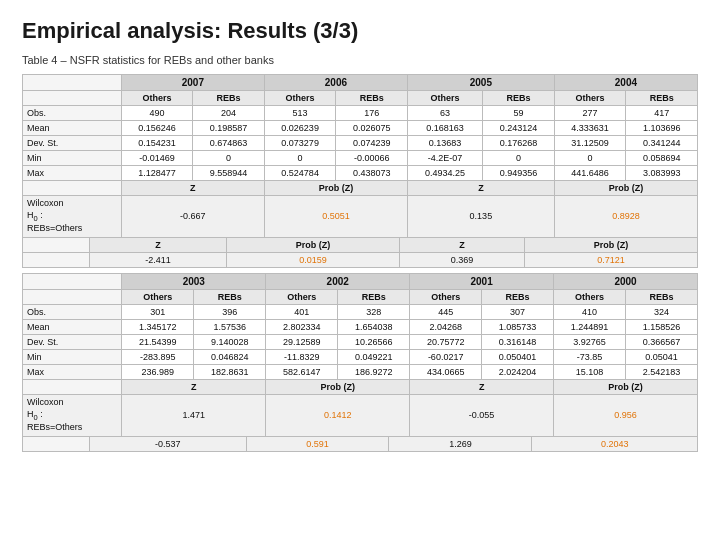 This screenshot has height=540, width=720. I want to click on cell: 31.12509, so click(590, 144).